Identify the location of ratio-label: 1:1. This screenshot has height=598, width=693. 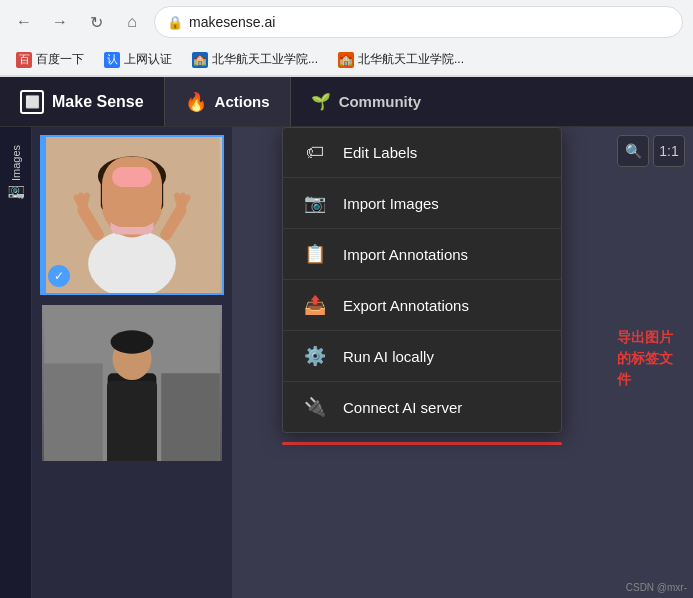
(668, 151).